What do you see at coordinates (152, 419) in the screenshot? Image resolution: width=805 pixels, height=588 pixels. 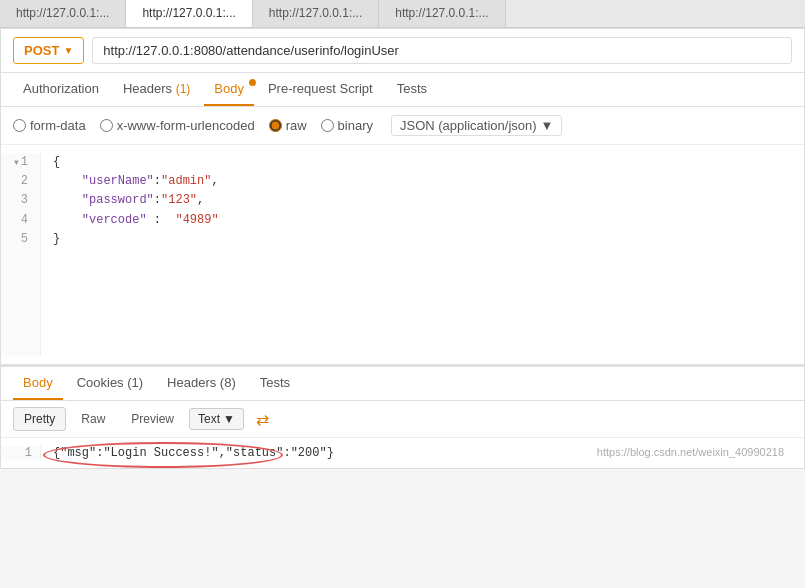 I see `response-sub-tab-preview: Preview` at bounding box center [152, 419].